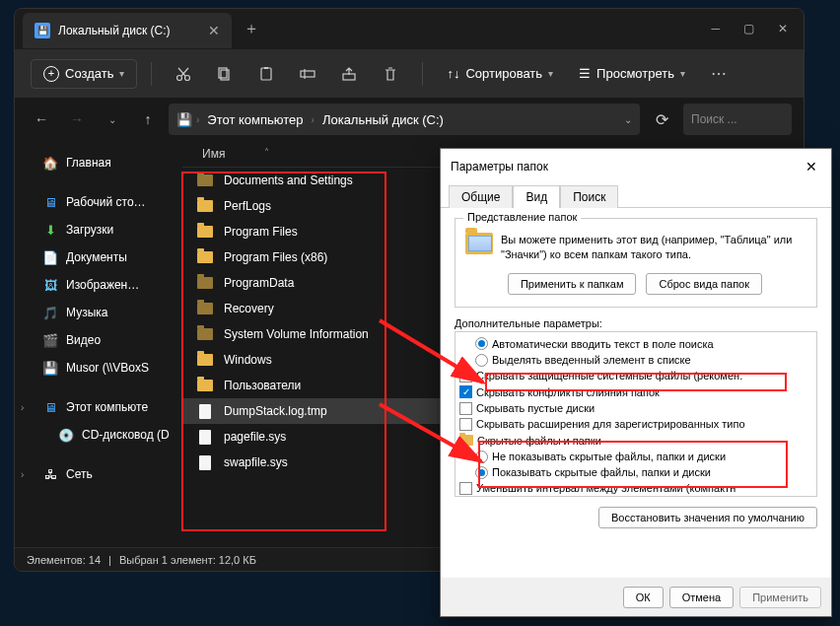  Describe the element at coordinates (636, 376) in the screenshot. I see `adv-hide-protected: Скрывать защищенные системные файлы (рек…` at that location.